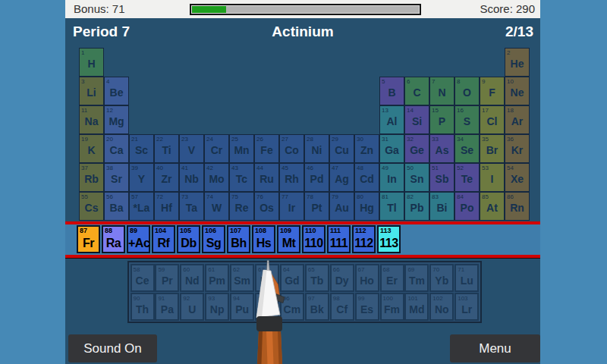 This screenshot has height=364, width=607. I want to click on target-cell-108: 108Hs, so click(264, 240).